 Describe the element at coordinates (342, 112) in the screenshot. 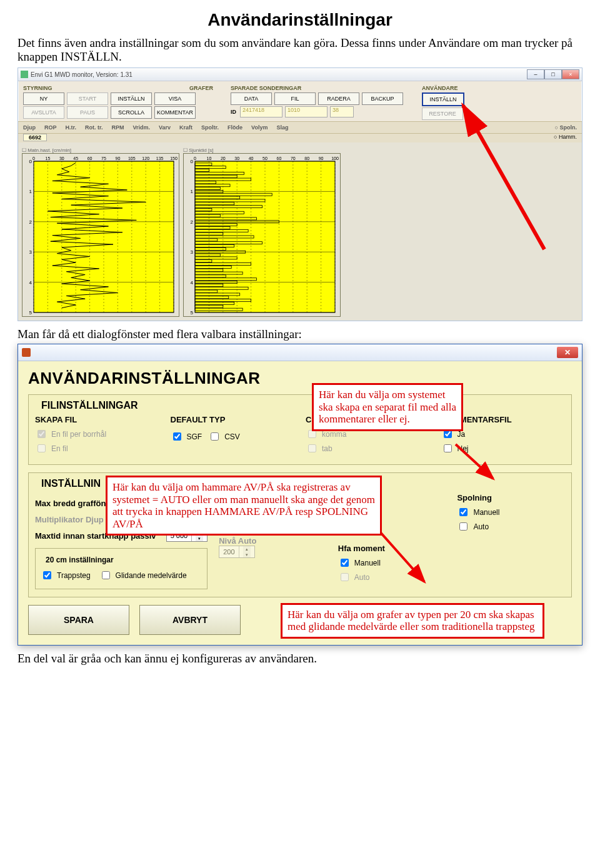

I see `val2-field: 38` at that location.